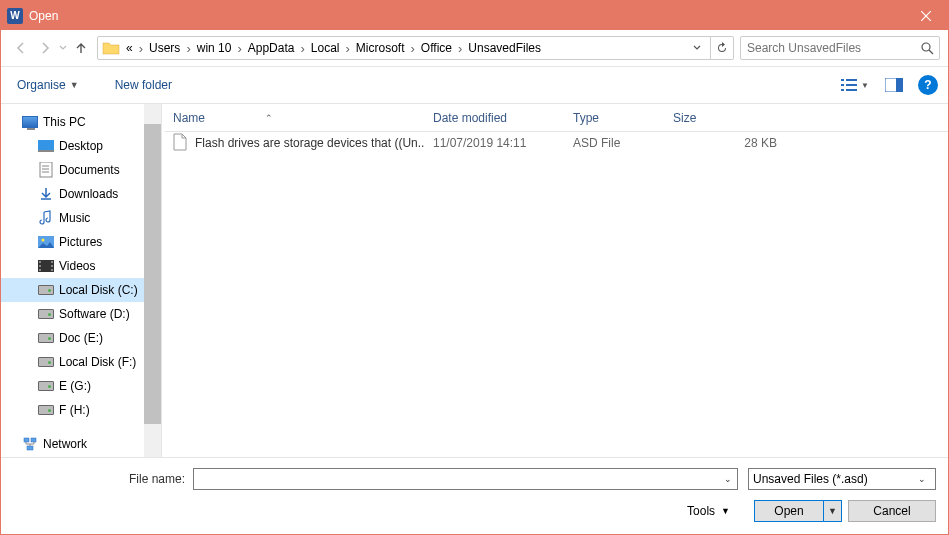 The width and height of the screenshot is (949, 535). I want to click on tree-videos: Videos, so click(81, 266).